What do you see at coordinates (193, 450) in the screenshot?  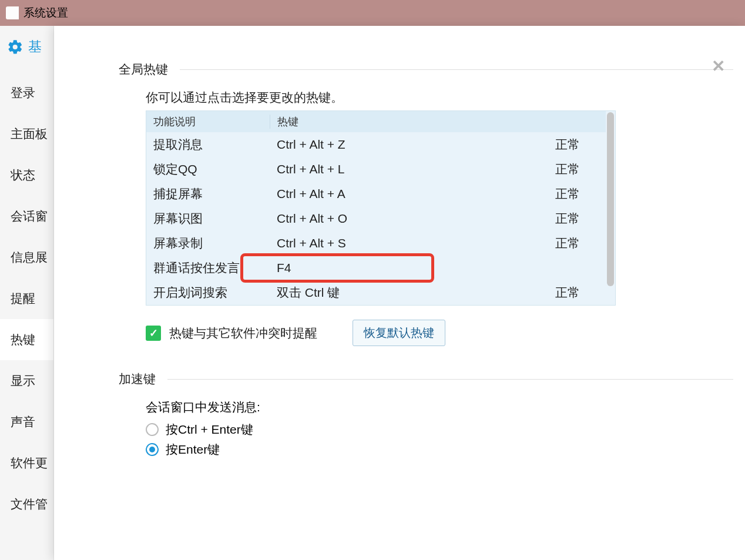 I see `radio-label: 按Enter键` at bounding box center [193, 450].